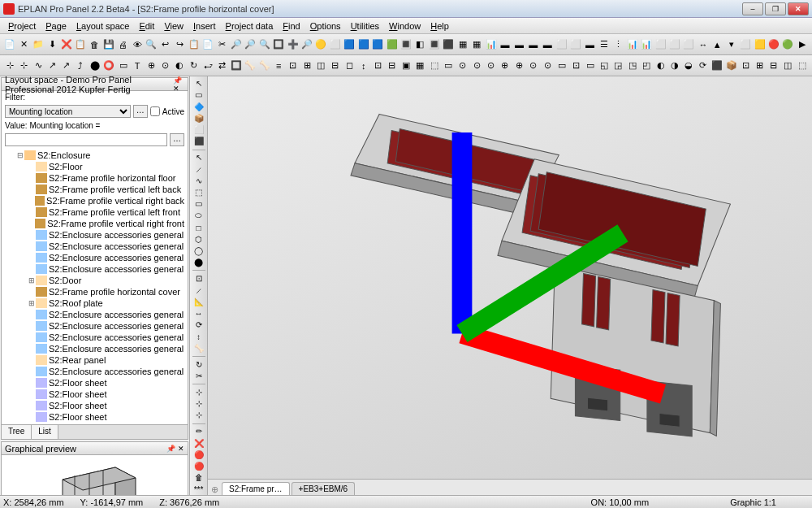 The height and width of the screenshot is (508, 812). What do you see at coordinates (448, 45) in the screenshot?
I see `toolbar1-btn-31: ⬛` at bounding box center [448, 45].